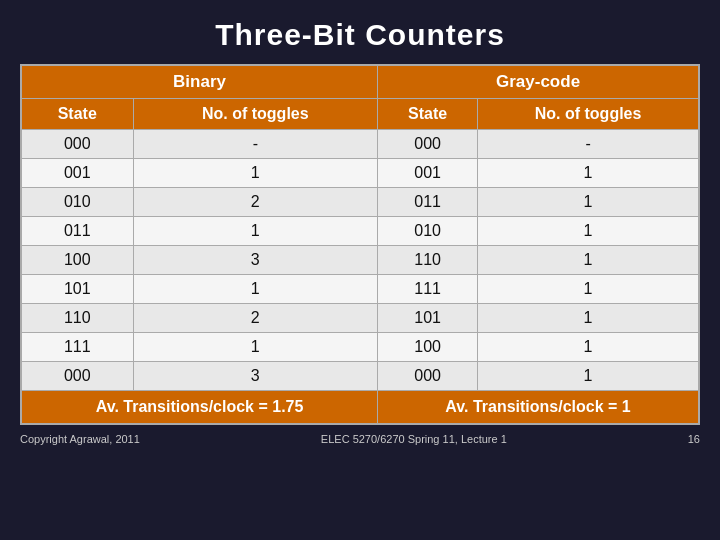  What do you see at coordinates (360, 202) in the screenshot?
I see `table-row: 010 2 011 1` at bounding box center [360, 202].